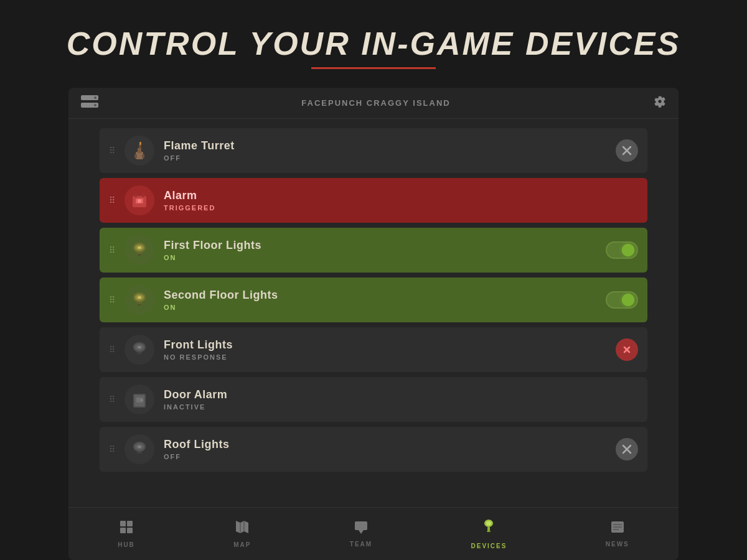 The height and width of the screenshot is (560, 747). I want to click on nav-label-team: TEAM, so click(361, 544).